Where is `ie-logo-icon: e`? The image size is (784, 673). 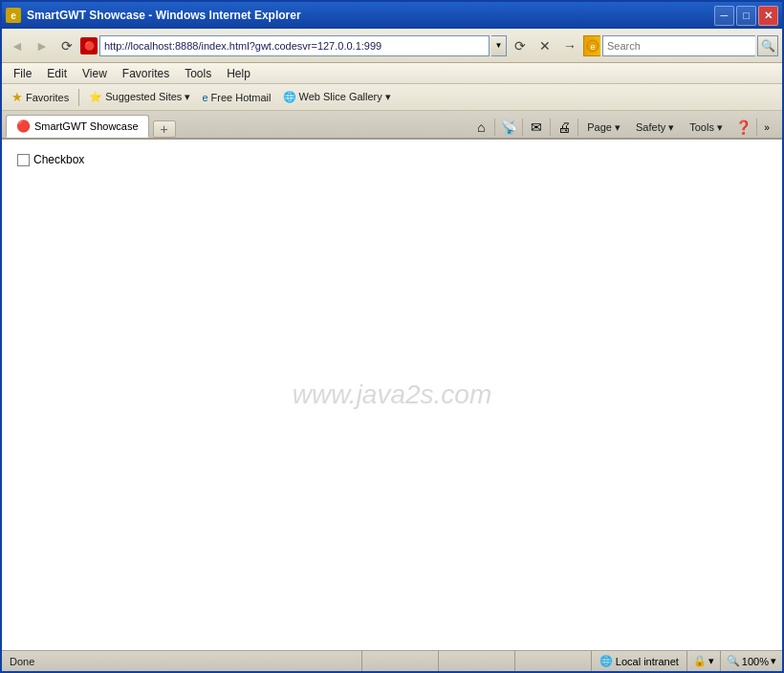
ie-logo-icon: e is located at coordinates (13, 15).